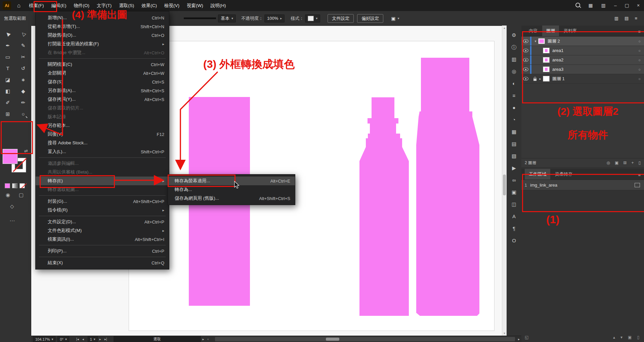 This screenshot has width=644, height=342. What do you see at coordinates (102, 201) in the screenshot?
I see `menu-item-23: 封裝(G)...Alt+Shift+Ctrl+P` at bounding box center [102, 201].